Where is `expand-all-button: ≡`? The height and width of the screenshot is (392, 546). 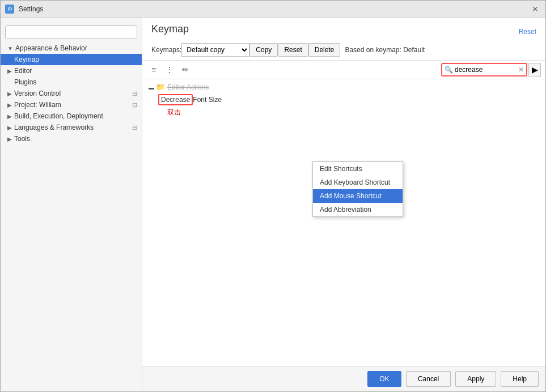 expand-all-button: ≡ is located at coordinates (154, 70).